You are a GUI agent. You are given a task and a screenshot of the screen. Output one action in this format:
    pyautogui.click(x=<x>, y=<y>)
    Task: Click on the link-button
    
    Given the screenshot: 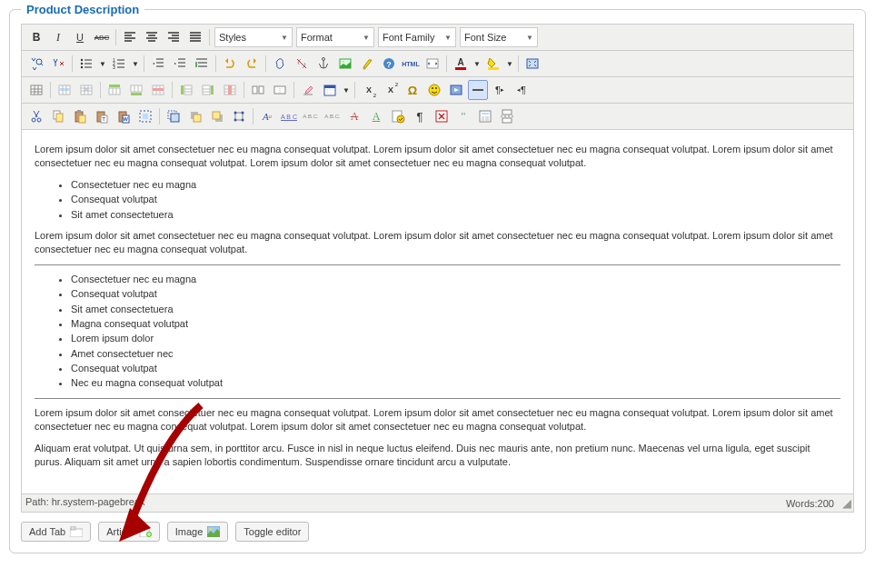 What is the action you would take?
    pyautogui.click(x=280, y=64)
    